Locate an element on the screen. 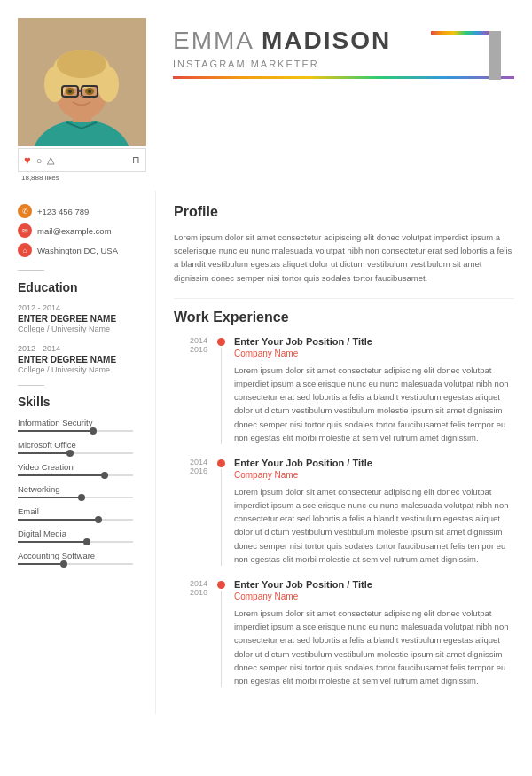 The image size is (532, 776). edu-degree-1: ENTER DEGREE NAME is located at coordinates (80, 319).